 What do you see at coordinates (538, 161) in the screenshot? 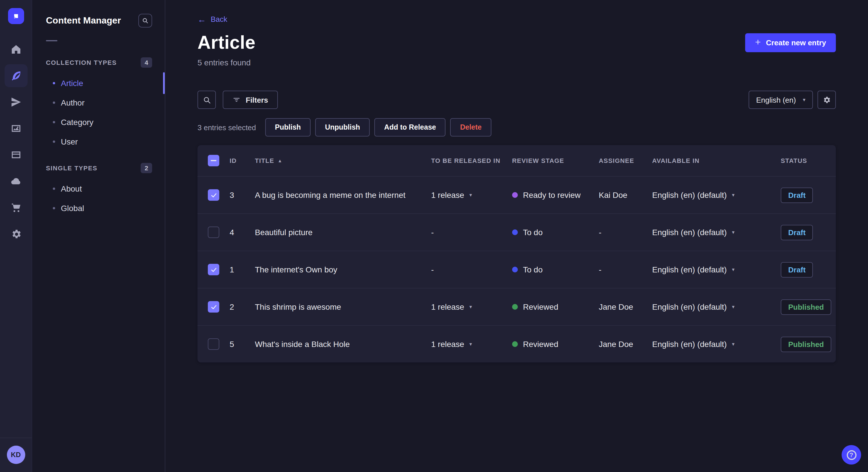
I see `column-label: REVIEW STAGE` at bounding box center [538, 161].